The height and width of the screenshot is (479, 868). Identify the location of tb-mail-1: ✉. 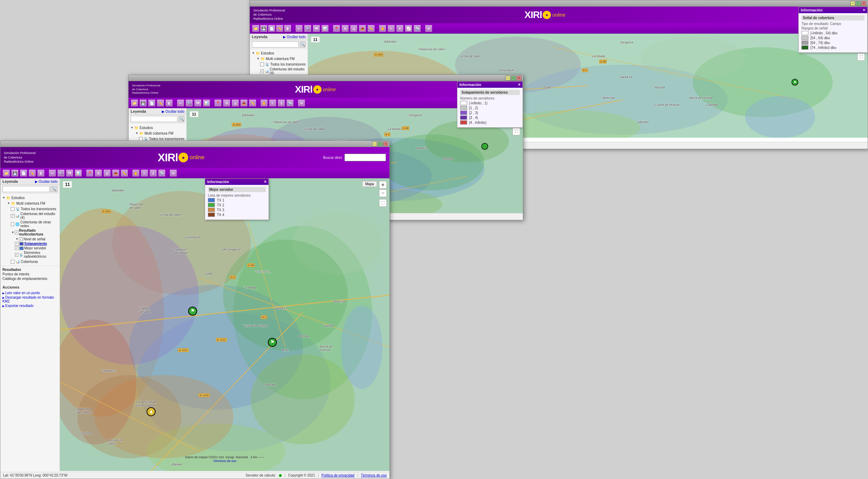
(429, 28).